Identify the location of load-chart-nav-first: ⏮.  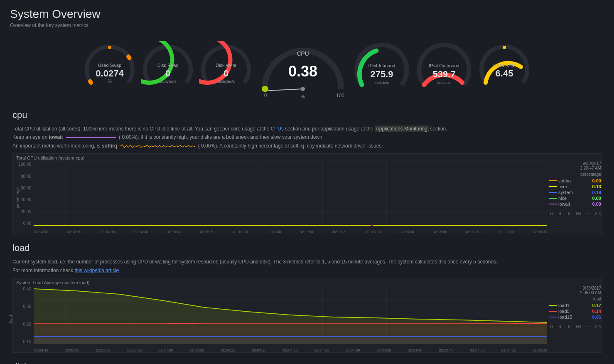
(551, 326).